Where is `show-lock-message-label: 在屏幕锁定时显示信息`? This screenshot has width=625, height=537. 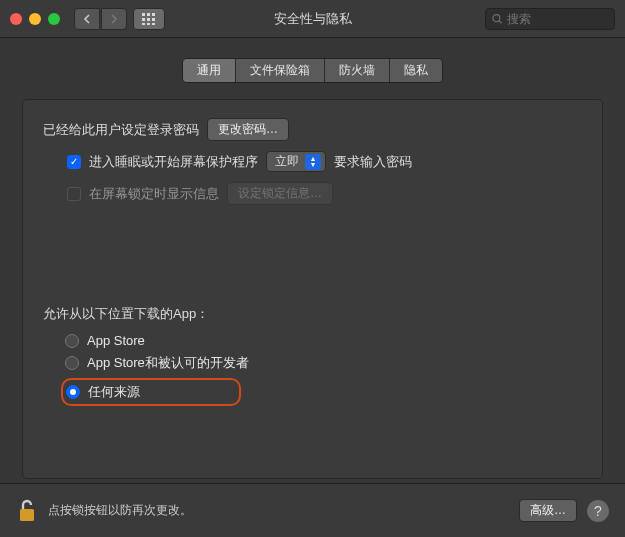 show-lock-message-label: 在屏幕锁定时显示信息 is located at coordinates (154, 194).